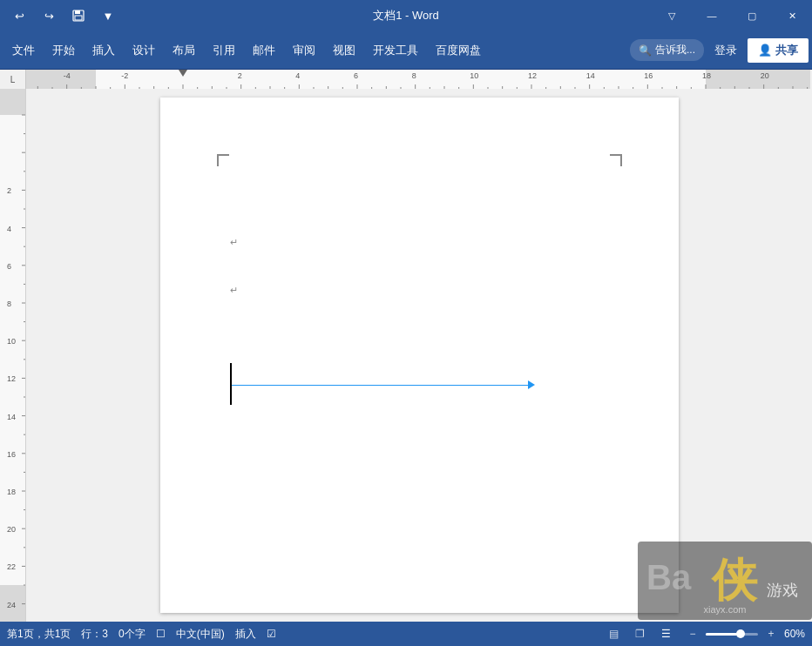  I want to click on menu-design: 设计, so click(144, 50).